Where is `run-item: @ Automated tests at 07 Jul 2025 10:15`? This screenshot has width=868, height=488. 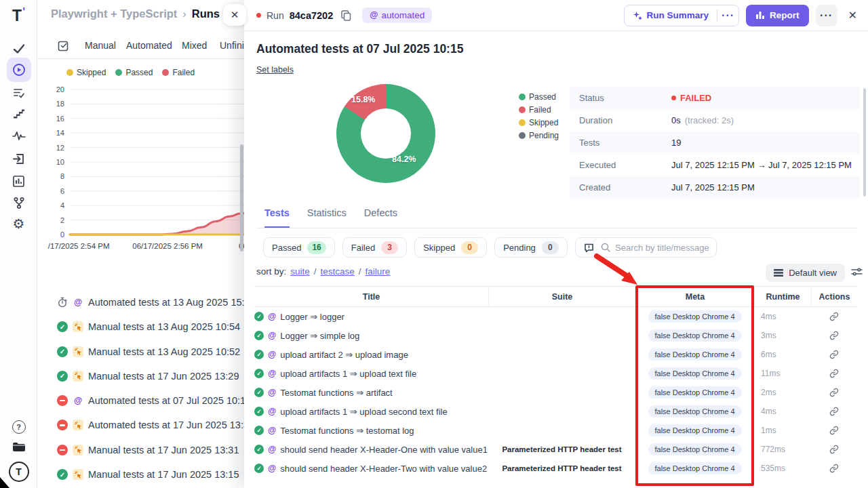
run-item: @ Automated tests at 07 Jul 2025 10:15 is located at coordinates (155, 401).